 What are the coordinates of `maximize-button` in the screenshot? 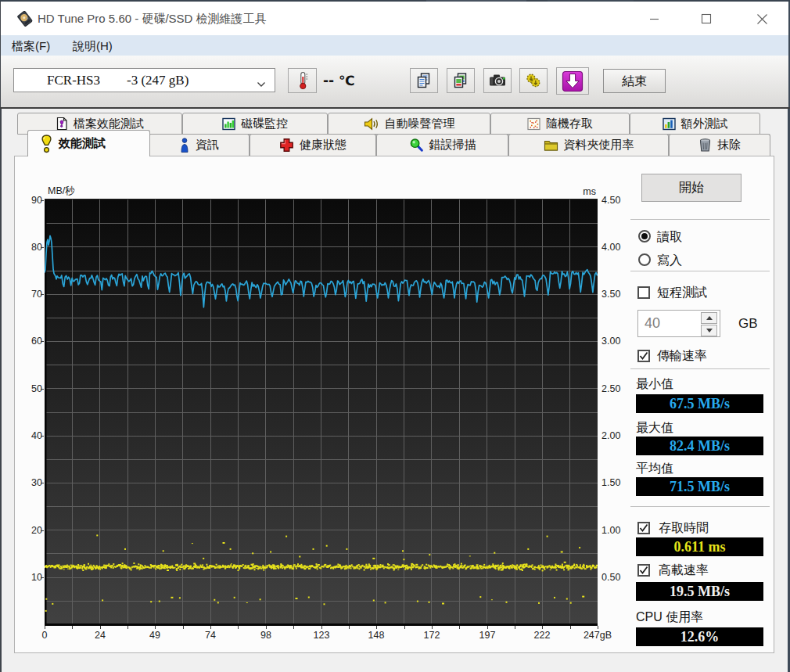 It's located at (706, 19).